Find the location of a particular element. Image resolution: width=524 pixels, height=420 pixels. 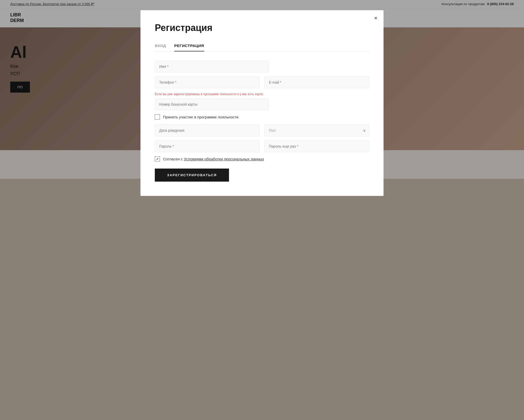

phone-email-row is located at coordinates (262, 82).